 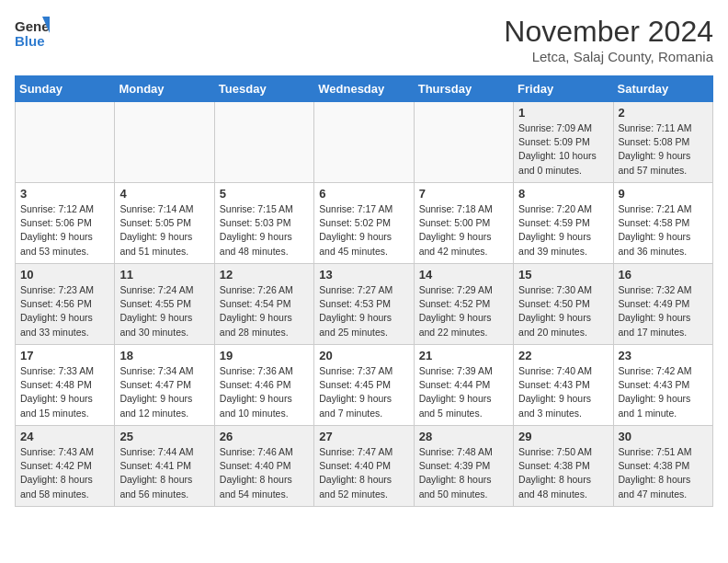 I want to click on day-info: Sunrise: 7:23 AM Sunset: 4:56 PM Dayligh…, so click(x=64, y=311).